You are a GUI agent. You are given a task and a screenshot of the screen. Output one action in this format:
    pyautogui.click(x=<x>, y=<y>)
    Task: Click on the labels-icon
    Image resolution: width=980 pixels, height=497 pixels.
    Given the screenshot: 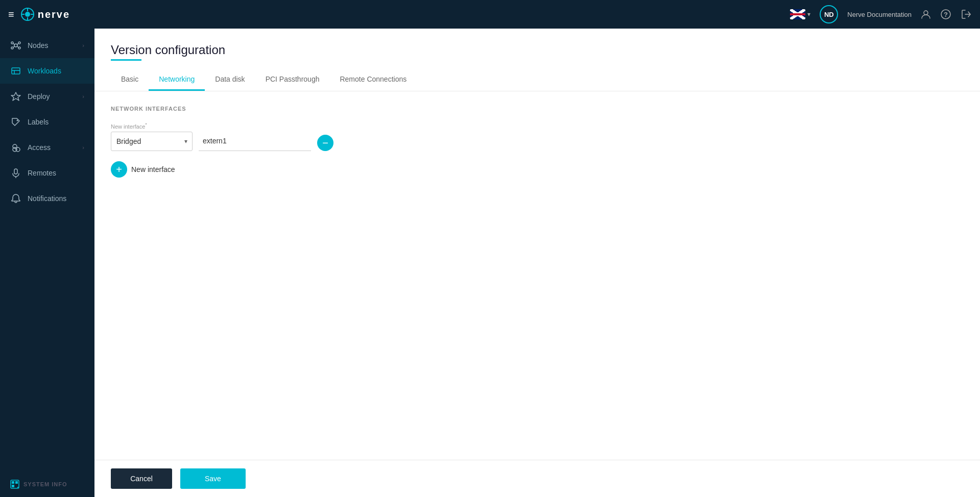 What is the action you would take?
    pyautogui.click(x=16, y=122)
    